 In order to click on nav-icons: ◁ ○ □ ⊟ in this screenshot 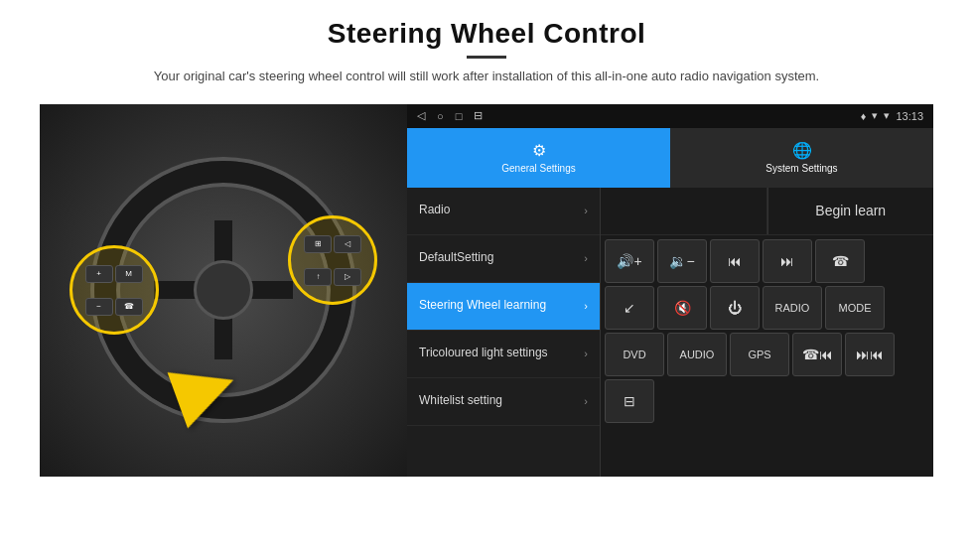, I will do `click(450, 115)`.